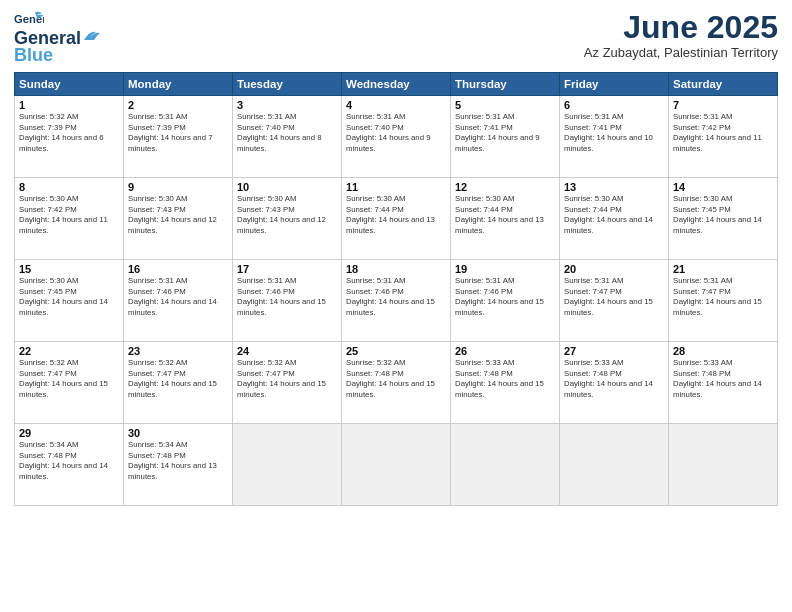 This screenshot has width=792, height=612. What do you see at coordinates (396, 133) in the screenshot?
I see `day-content: Sunrise: 5:31 AMSunset: 7:40 PMDaylight:…` at bounding box center [396, 133].